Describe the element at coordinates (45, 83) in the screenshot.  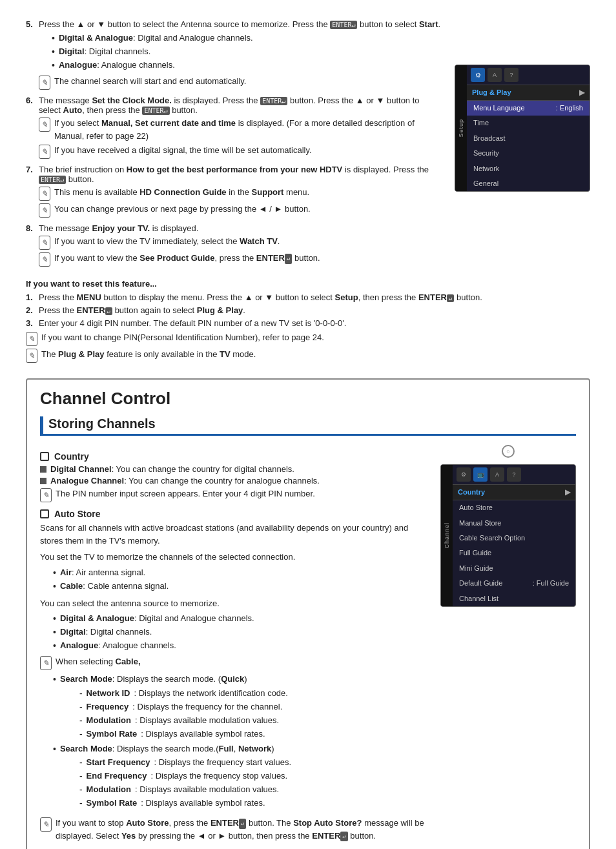
I see `note-icon: ✎` at that location.